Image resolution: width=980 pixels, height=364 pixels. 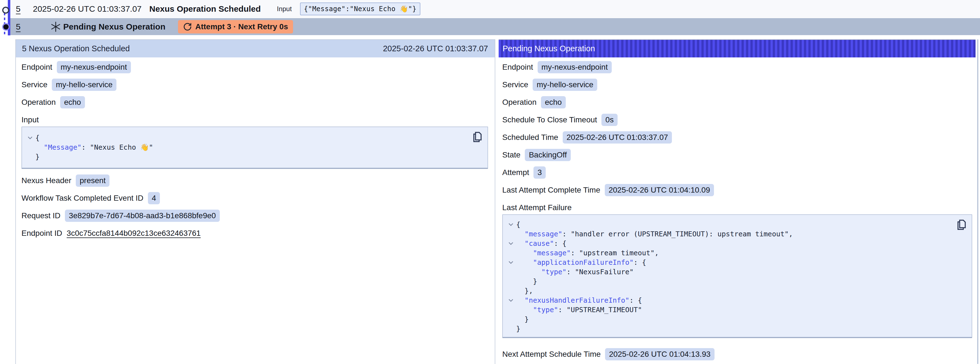 What do you see at coordinates (242, 27) in the screenshot?
I see `attempt-badge-label: Attempt 3 · Next Retry 0s` at bounding box center [242, 27].